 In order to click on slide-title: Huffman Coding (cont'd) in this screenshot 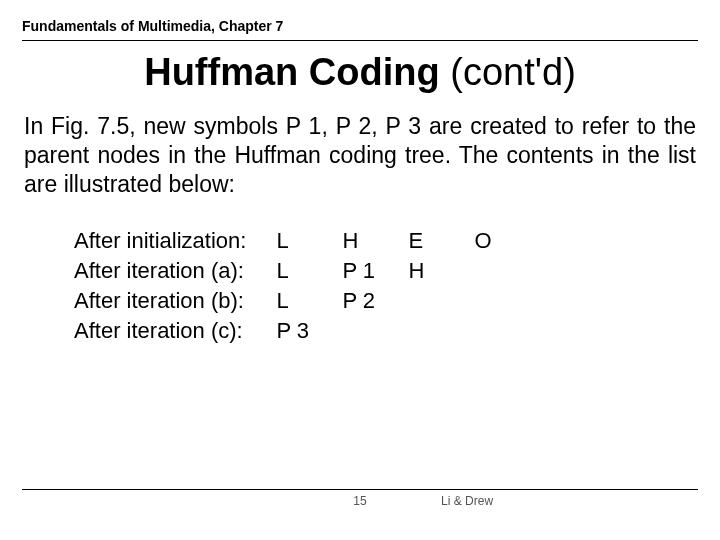, I will do `click(360, 72)`.